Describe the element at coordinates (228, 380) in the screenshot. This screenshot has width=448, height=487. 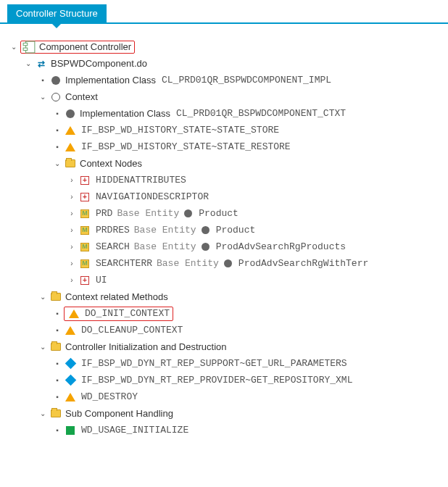
I see `node-method: IF_BSP_WD_DYN_RT_REP_PROVIDER~GET_REPOSI…` at that location.